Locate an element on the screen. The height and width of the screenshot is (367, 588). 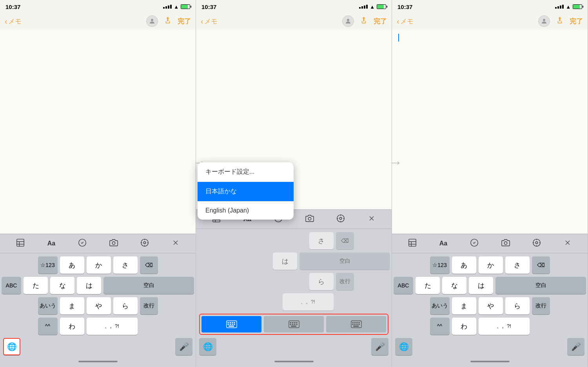
globe-key-2: 🌐 is located at coordinates (208, 347).